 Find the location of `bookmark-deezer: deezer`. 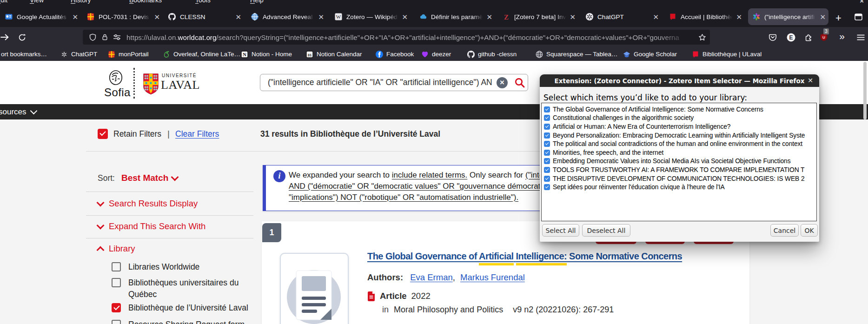

bookmark-deezer: deezer is located at coordinates (436, 54).